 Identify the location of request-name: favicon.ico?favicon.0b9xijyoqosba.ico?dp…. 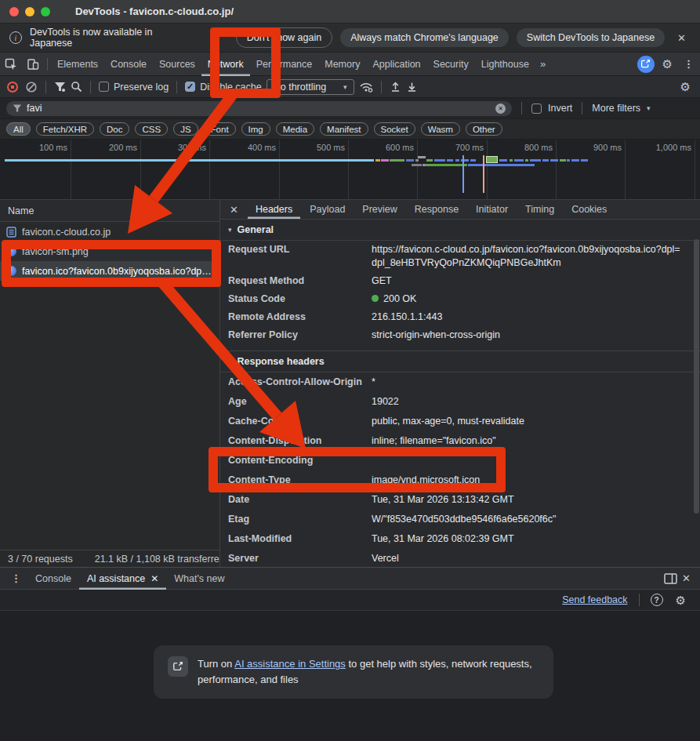
(117, 271).